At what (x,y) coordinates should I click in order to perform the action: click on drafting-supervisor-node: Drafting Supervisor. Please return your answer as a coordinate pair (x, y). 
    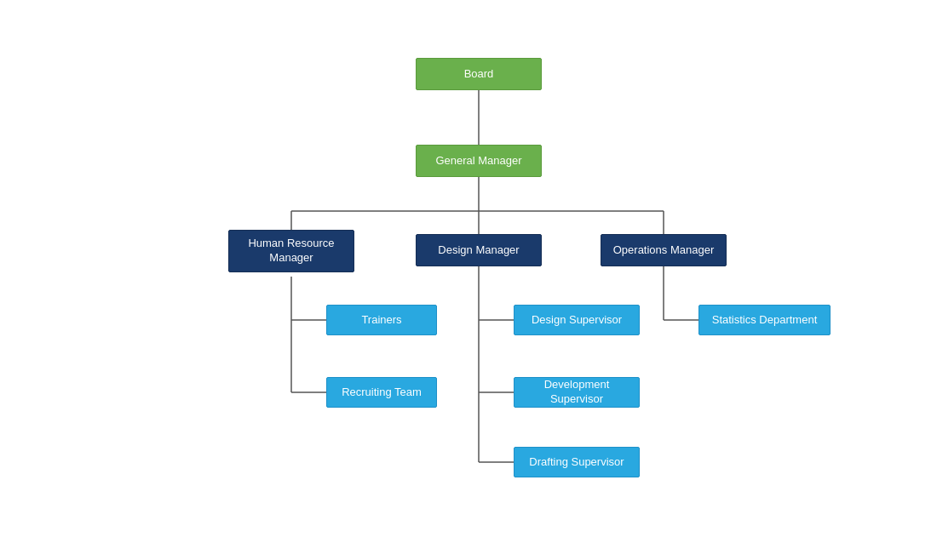
    Looking at the image, I should click on (577, 462).